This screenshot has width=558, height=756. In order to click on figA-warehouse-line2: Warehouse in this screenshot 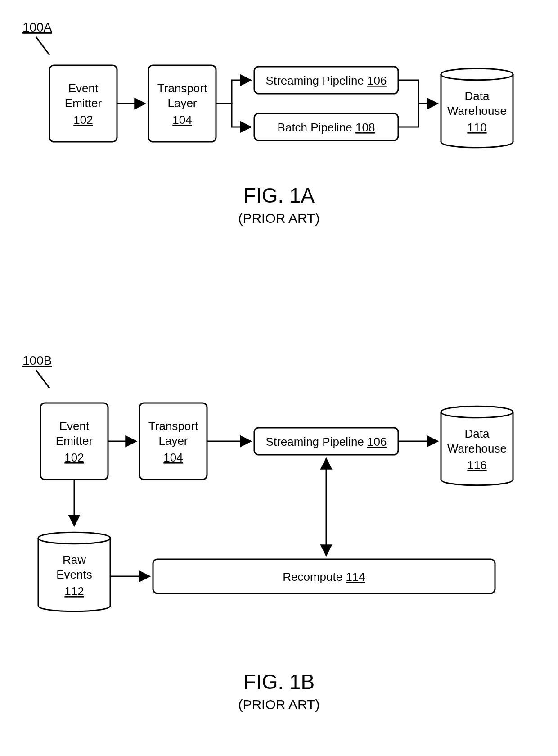, I will do `click(477, 111)`.